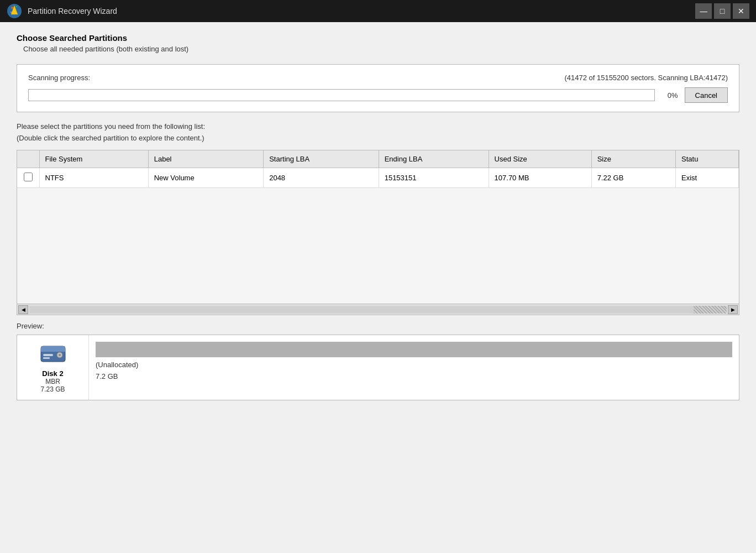 This screenshot has width=756, height=553. Describe the element at coordinates (94, 178) in the screenshot. I see `row-filesystem: NTFS` at that location.